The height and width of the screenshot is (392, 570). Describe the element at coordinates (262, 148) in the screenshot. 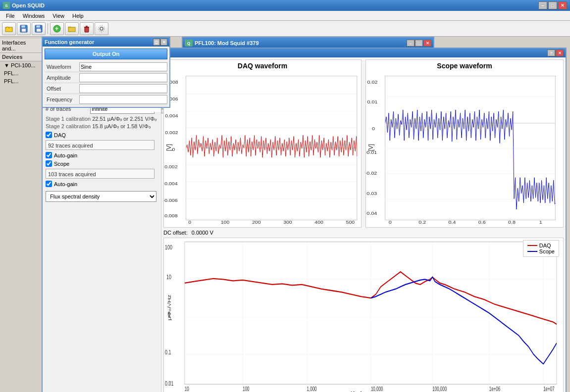

I see `daq-chart-svg: 0.008 0.006 0.004 0.002 0 -0.002 -0.004 …` at that location.